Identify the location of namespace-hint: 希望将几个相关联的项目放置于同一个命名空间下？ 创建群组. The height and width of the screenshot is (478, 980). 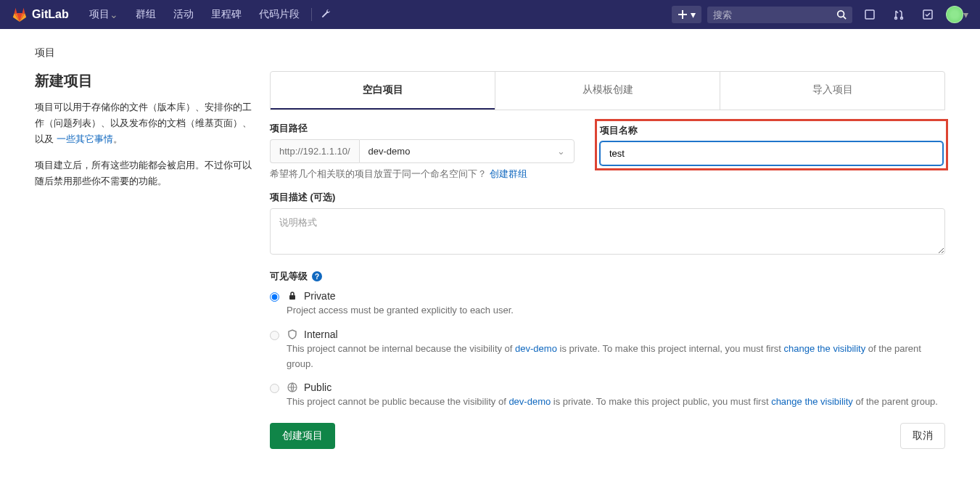
(422, 174).